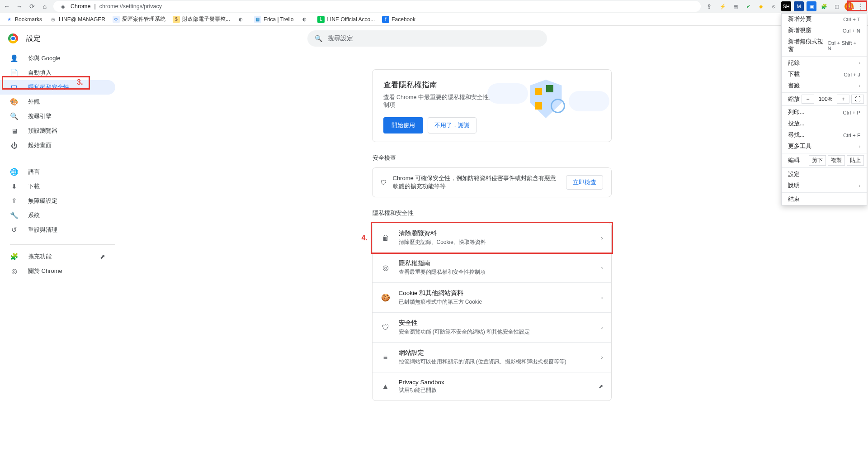 The width and height of the screenshot is (868, 453). What do you see at coordinates (77, 19) in the screenshot?
I see `bookmark-item: ◎LINE@ MANAGER` at bounding box center [77, 19].